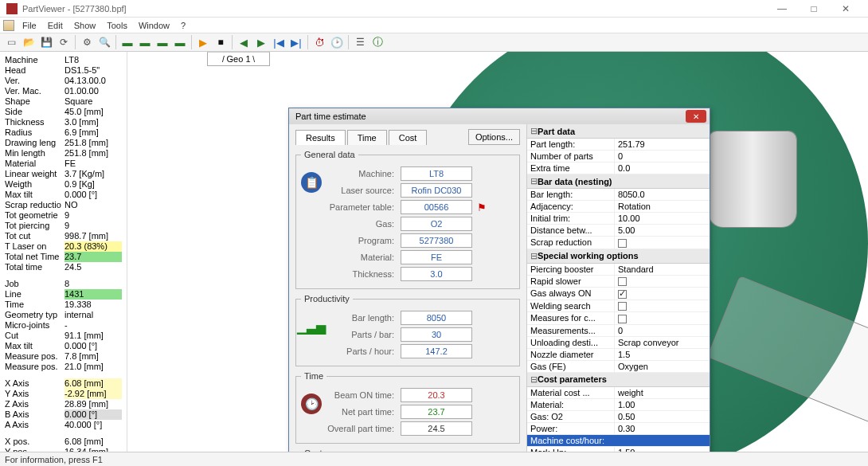 Image resolution: width=868 pixels, height=466 pixels. Describe the element at coordinates (618, 307) in the screenshot. I see `prop-row: Welding search` at that location.